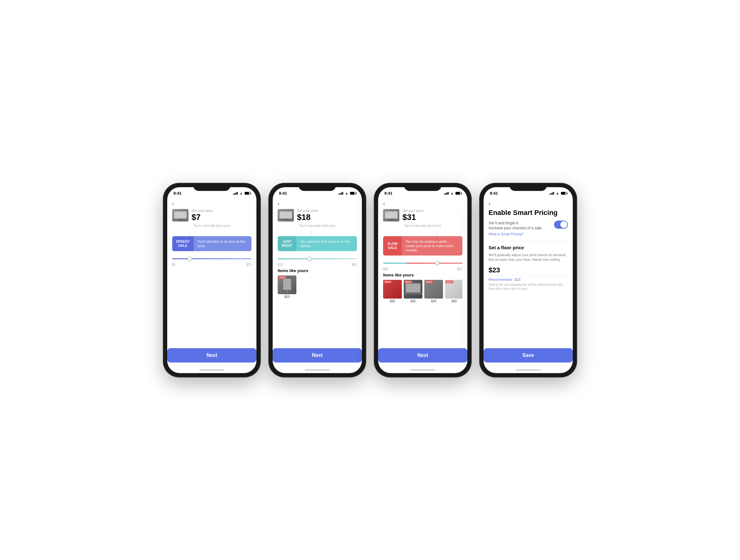 The height and width of the screenshot is (560, 740). What do you see at coordinates (221, 211) in the screenshot?
I see `price-label-1: Set your price` at bounding box center [221, 211].